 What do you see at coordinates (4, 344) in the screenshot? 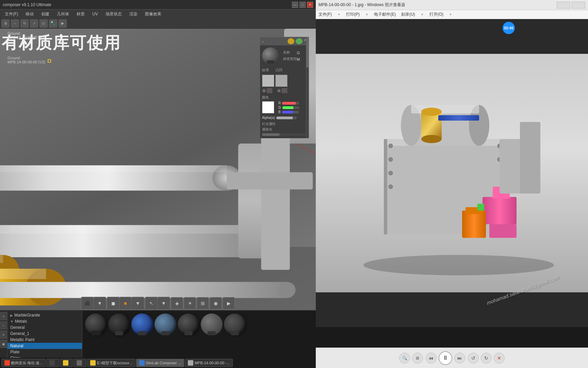
I see `eye-btn: ◉` at bounding box center [4, 344].